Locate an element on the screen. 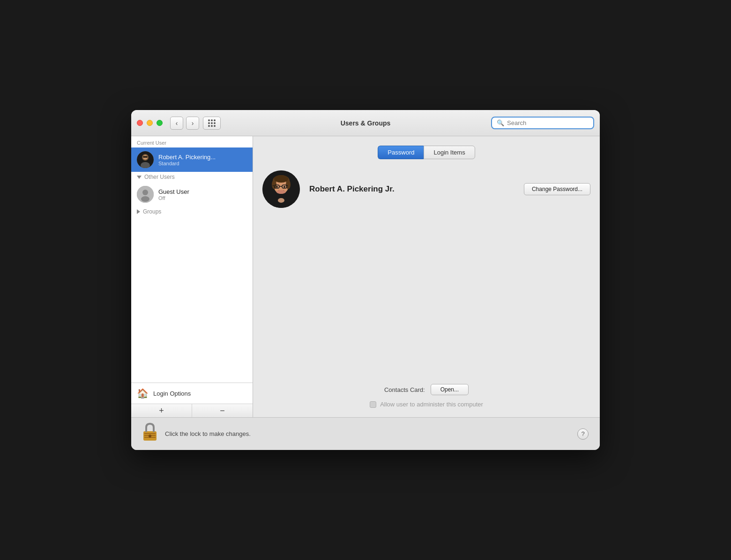 The image size is (731, 560). search-box: 🔍 is located at coordinates (543, 123).